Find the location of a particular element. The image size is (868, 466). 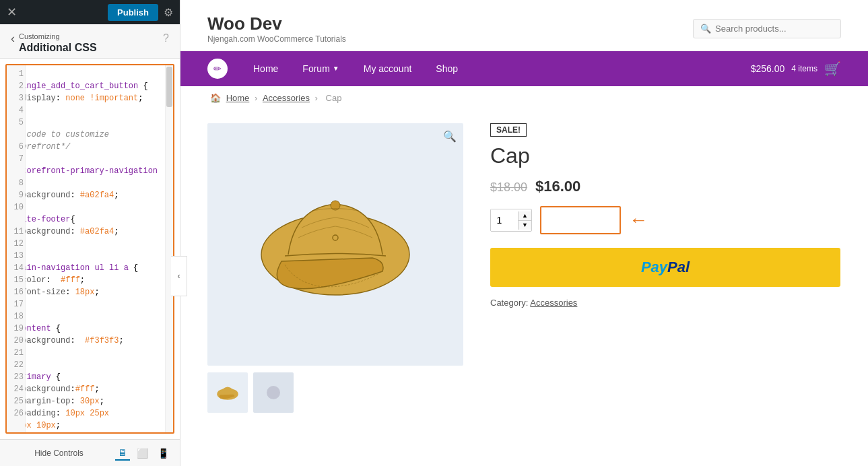

cart-icon: 🛒 is located at coordinates (832, 69).